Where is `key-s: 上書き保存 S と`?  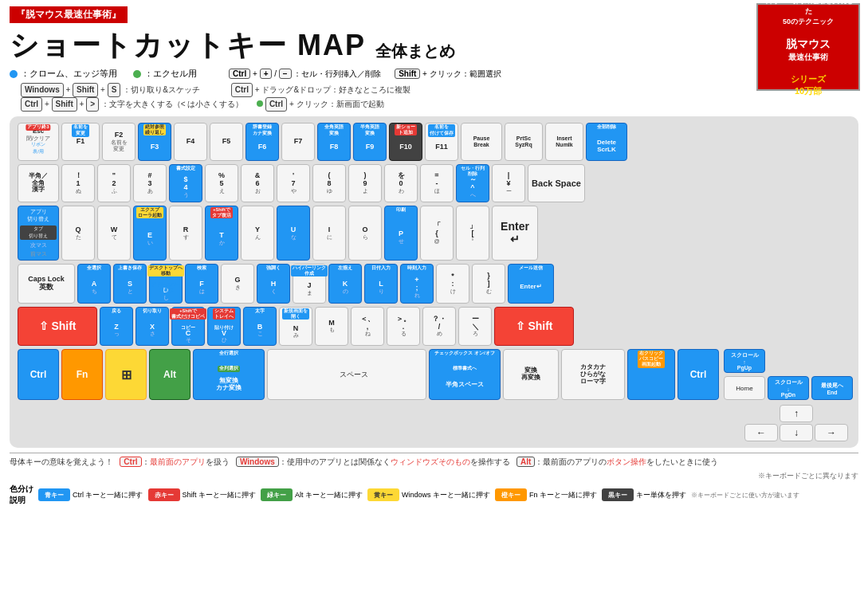
key-s: 上書き保存 S と is located at coordinates (130, 284).